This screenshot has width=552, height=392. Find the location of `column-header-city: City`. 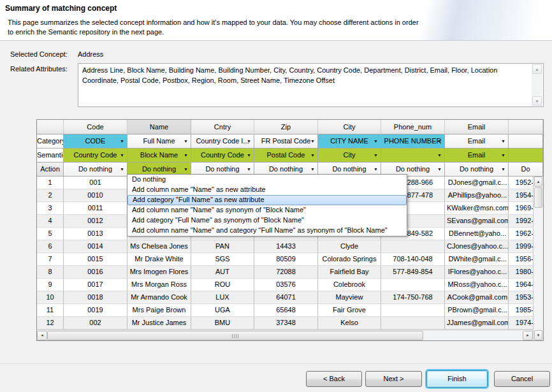

column-header-city: City is located at coordinates (349, 127).